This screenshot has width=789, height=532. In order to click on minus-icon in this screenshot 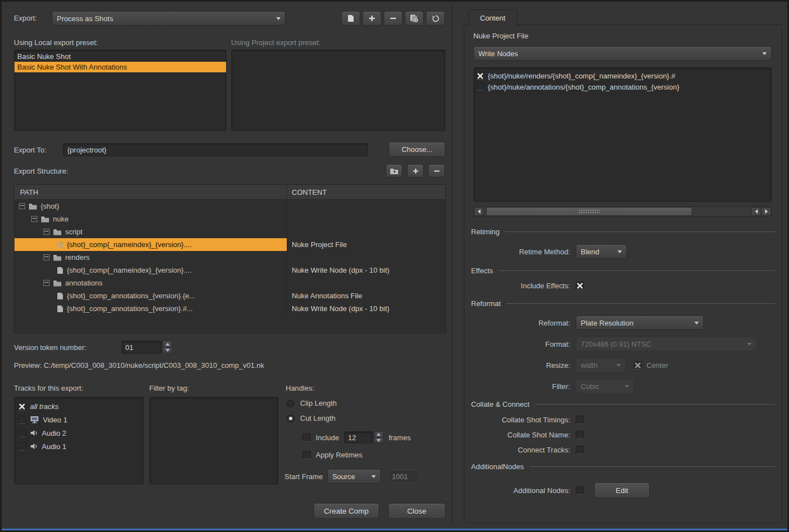, I will do `click(437, 171)`.